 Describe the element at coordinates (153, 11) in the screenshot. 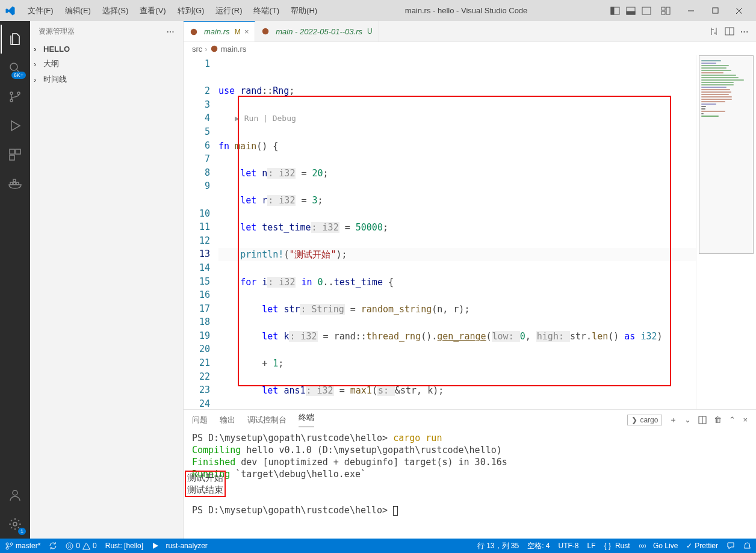

I see `menu-view: 查看(V)` at that location.